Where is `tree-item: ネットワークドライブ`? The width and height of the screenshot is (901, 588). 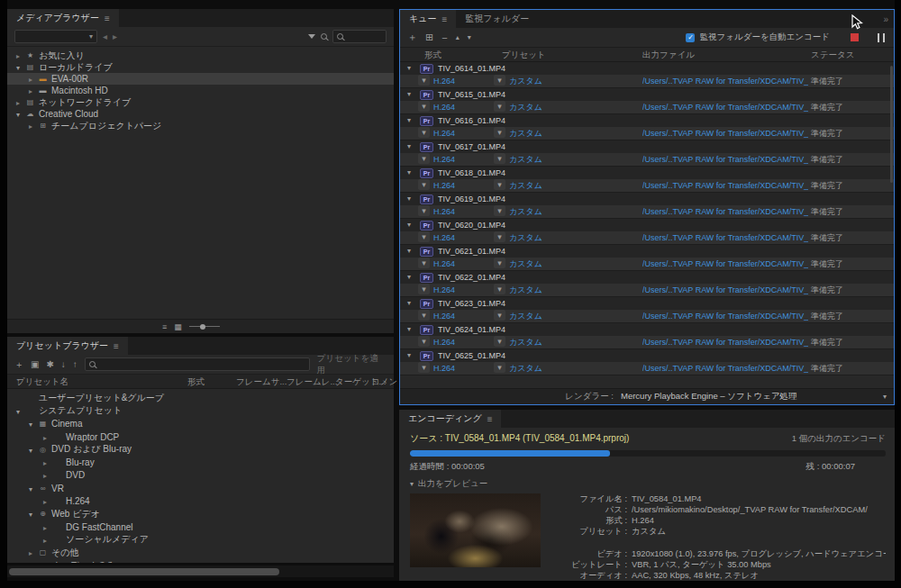
tree-item: ネットワークドライブ is located at coordinates (200, 103).